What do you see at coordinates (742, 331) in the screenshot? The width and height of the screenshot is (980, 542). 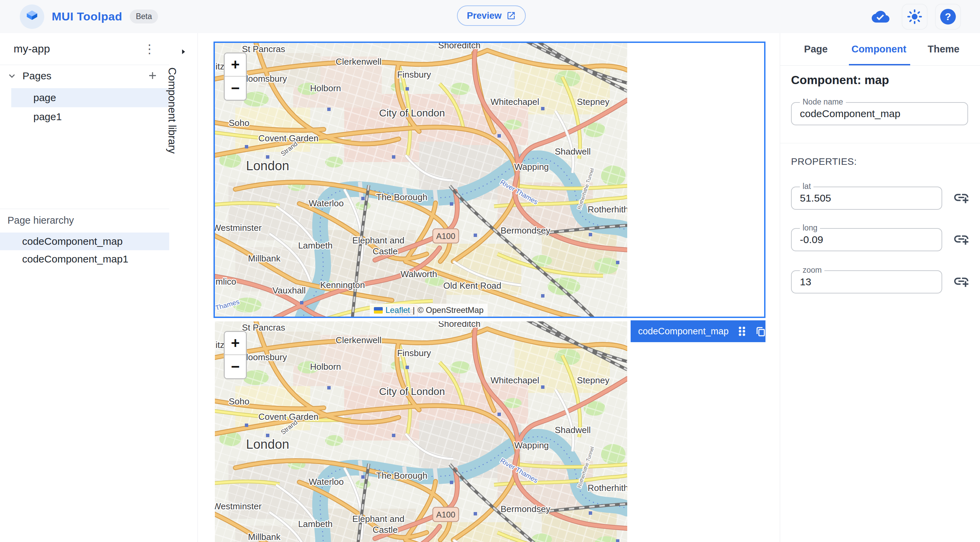 I see `drag-handle-icon` at bounding box center [742, 331].